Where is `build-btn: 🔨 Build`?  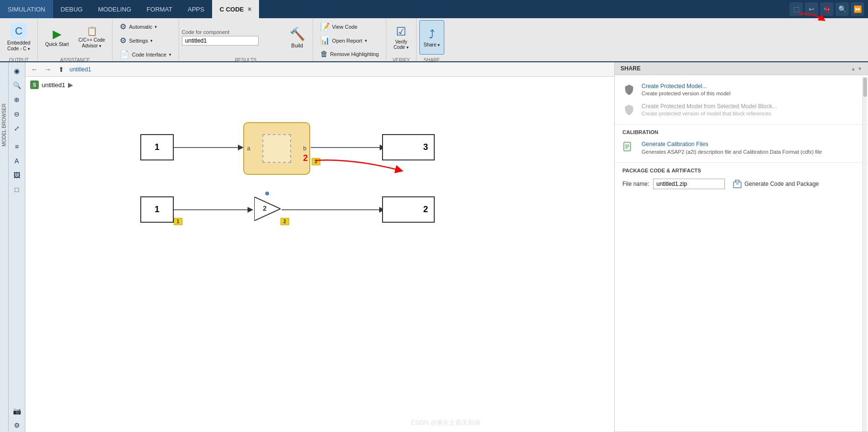 build-btn: 🔨 Build is located at coordinates (297, 37).